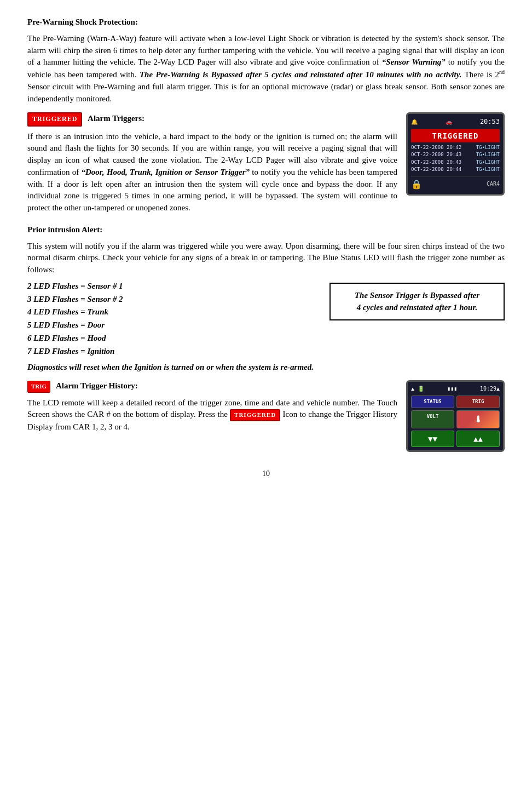  I want to click on lcd-lock-icon: 🔒, so click(417, 184).